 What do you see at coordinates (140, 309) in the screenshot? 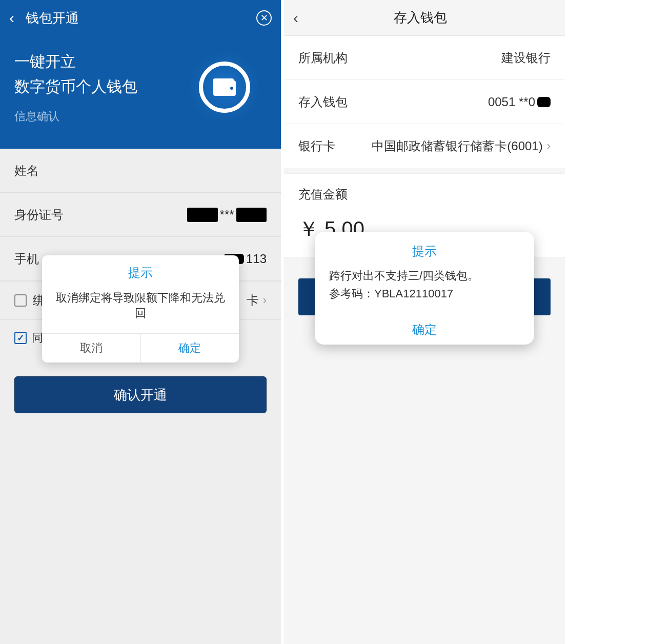
I see `confirm-dialog: 提示 取消绑定将导致限额下降和无法兑回 取消 确定` at bounding box center [140, 309].